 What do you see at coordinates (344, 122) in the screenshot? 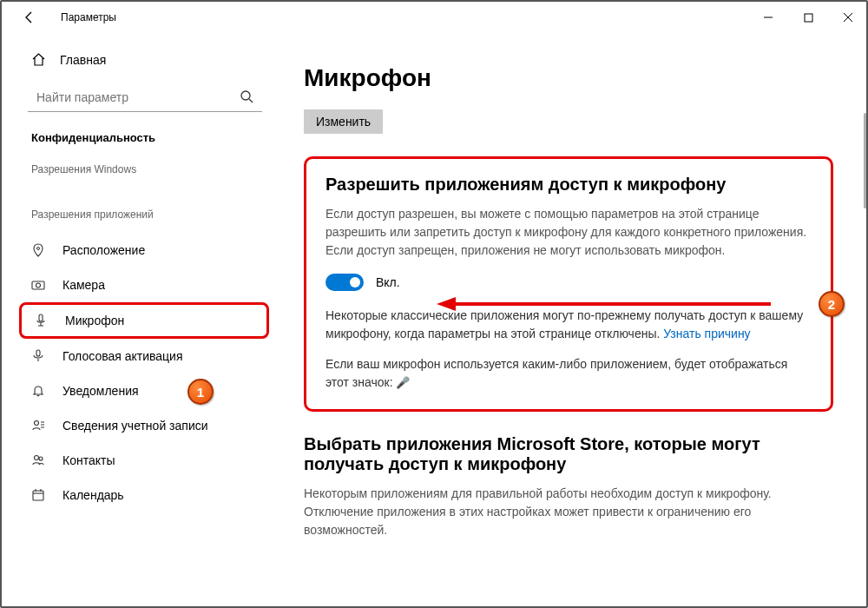
I see `change-button: Изменить` at bounding box center [344, 122].